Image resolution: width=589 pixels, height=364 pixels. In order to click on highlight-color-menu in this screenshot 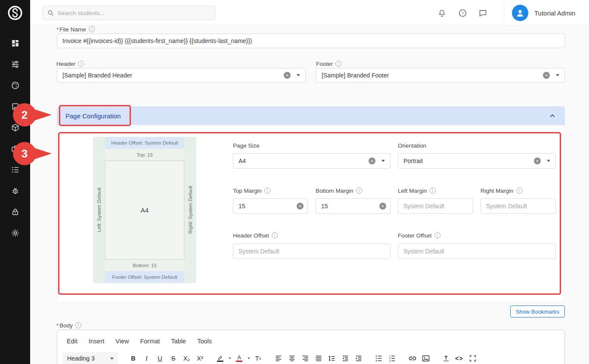, I will do `click(230, 358)`.